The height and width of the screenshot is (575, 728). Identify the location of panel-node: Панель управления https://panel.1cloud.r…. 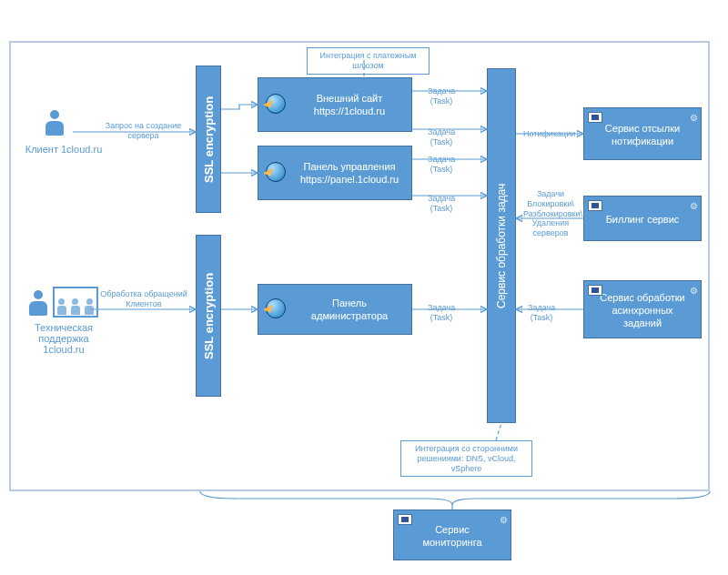
(335, 173).